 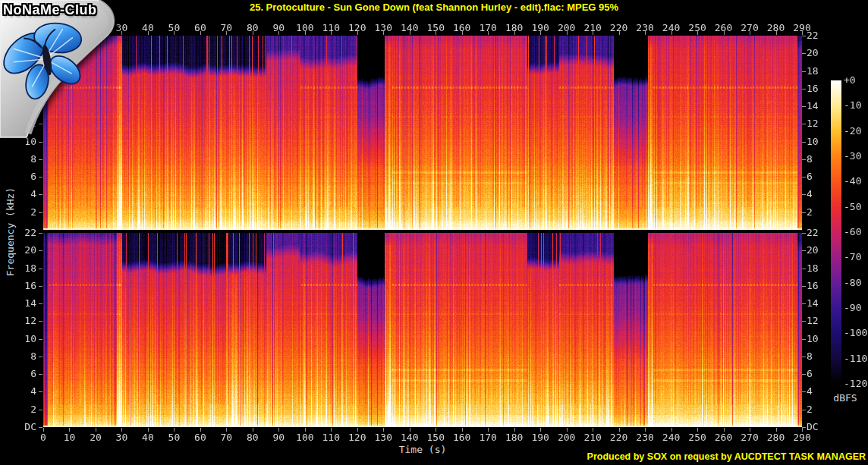 What do you see at coordinates (856, 181) in the screenshot?
I see `db-tick-label: -40` at bounding box center [856, 181].